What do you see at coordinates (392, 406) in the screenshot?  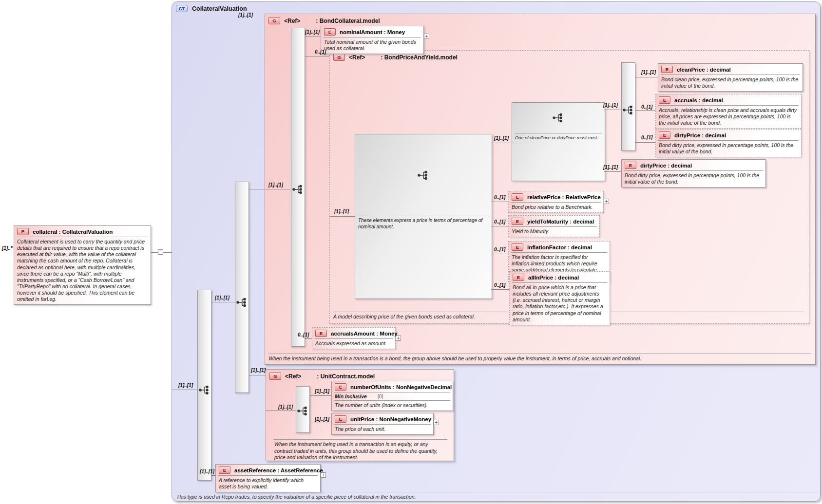 I see `element-doc: The number of units (index or securities…` at bounding box center [392, 406].